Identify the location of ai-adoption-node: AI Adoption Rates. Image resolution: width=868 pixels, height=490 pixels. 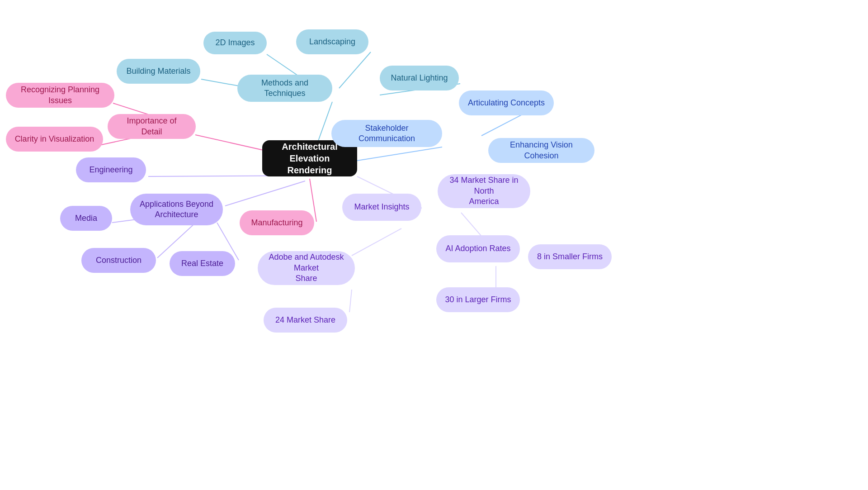
(478, 249).